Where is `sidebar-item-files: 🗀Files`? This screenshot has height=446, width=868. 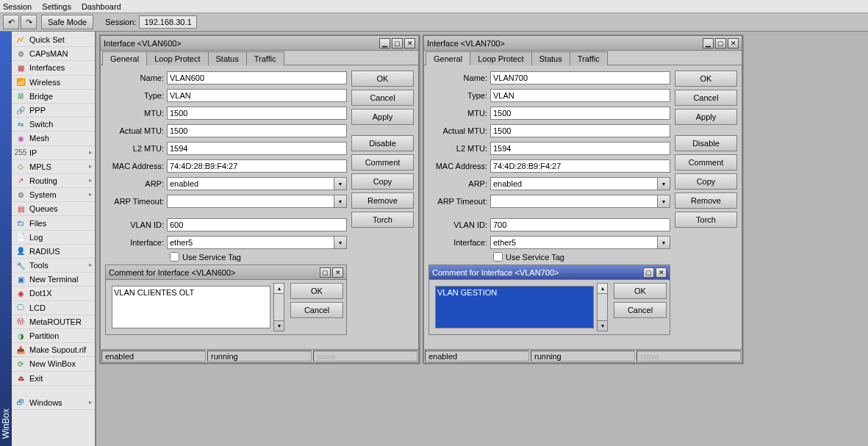 sidebar-item-files: 🗀Files is located at coordinates (53, 223).